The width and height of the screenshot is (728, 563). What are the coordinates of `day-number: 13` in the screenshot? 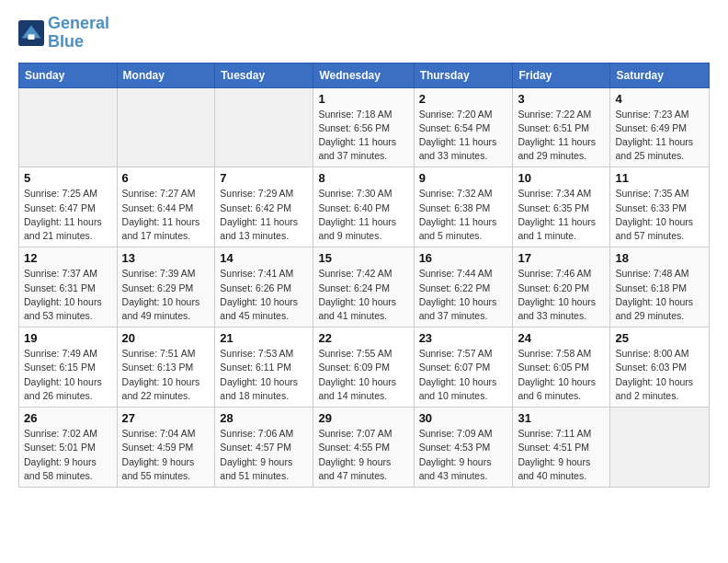 It's located at (166, 258).